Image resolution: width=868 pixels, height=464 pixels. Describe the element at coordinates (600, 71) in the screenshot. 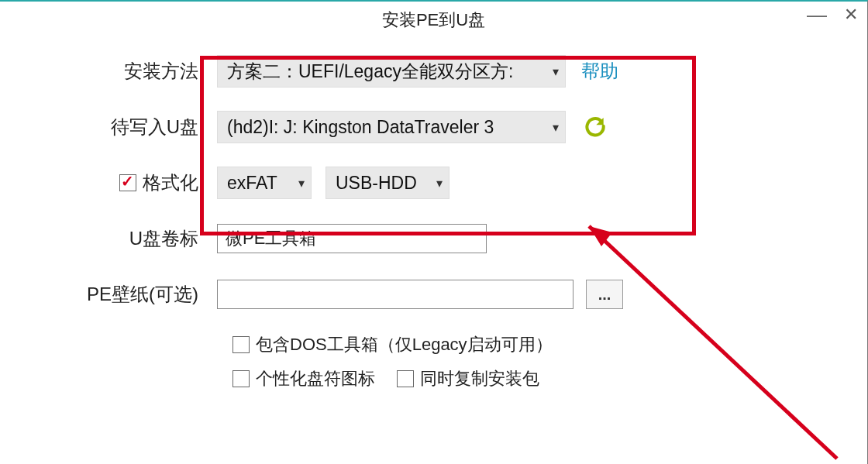

I see `help-link: 帮助` at that location.